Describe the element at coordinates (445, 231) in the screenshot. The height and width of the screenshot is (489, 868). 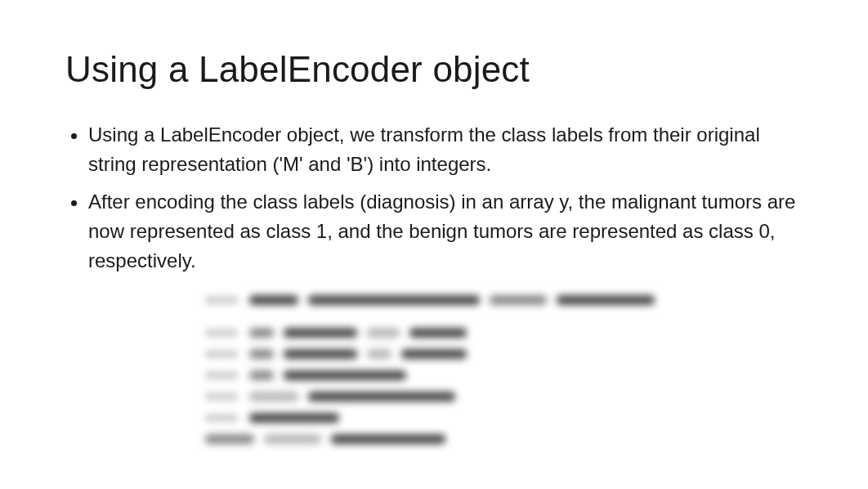
I see `bullet-item: After encoding the class labels (diagnos…` at that location.